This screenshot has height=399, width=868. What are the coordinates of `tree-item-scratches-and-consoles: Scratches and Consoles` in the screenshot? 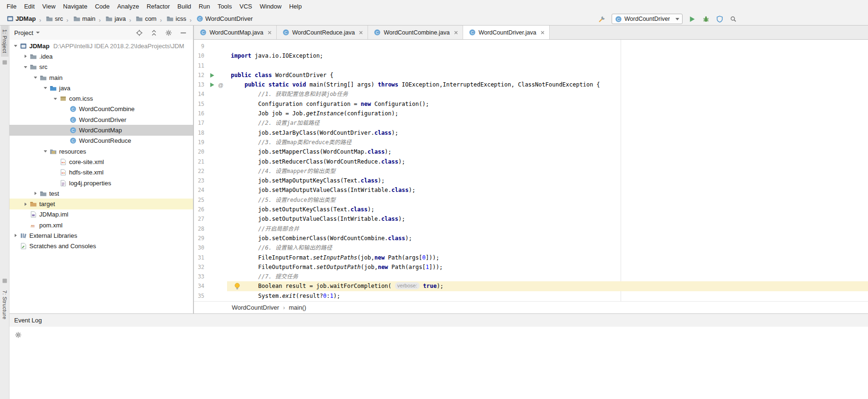 It's located at (101, 246).